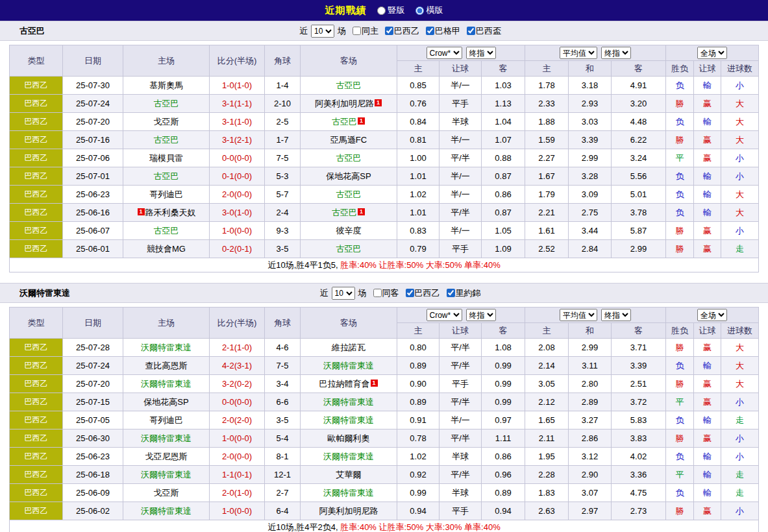 This screenshot has height=532, width=768. What do you see at coordinates (364, 31) in the screenshot?
I see `same-venue-filter: 同主` at bounding box center [364, 31].